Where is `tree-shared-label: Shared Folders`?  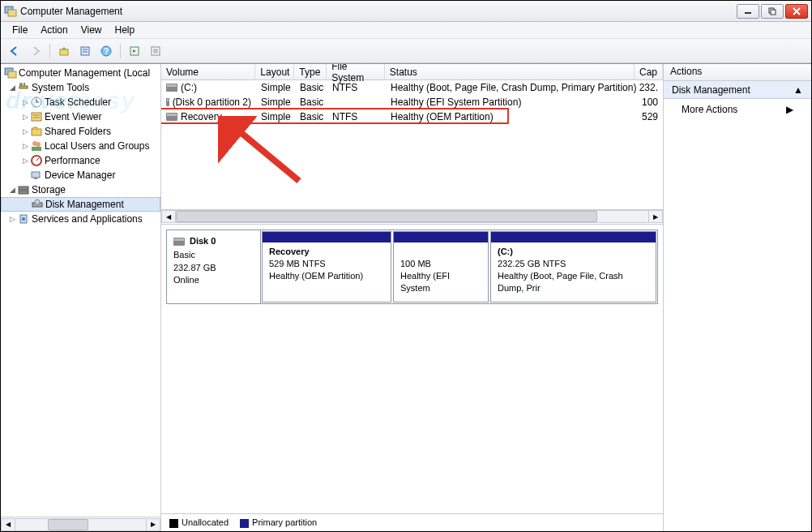
tree-shared-label: Shared Folders is located at coordinates (78, 131).